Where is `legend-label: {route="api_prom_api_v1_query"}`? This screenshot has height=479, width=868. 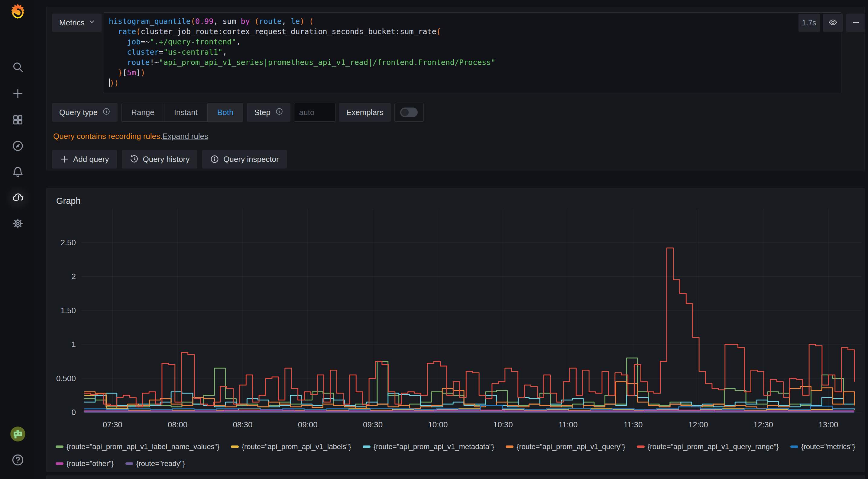
legend-label: {route="api_prom_api_v1_query"} is located at coordinates (571, 447).